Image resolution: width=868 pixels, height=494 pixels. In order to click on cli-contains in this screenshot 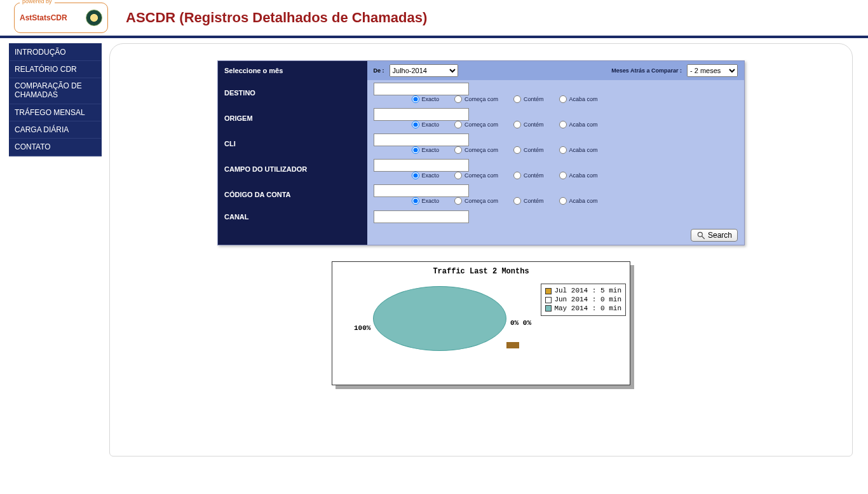, I will do `click(517, 150)`.